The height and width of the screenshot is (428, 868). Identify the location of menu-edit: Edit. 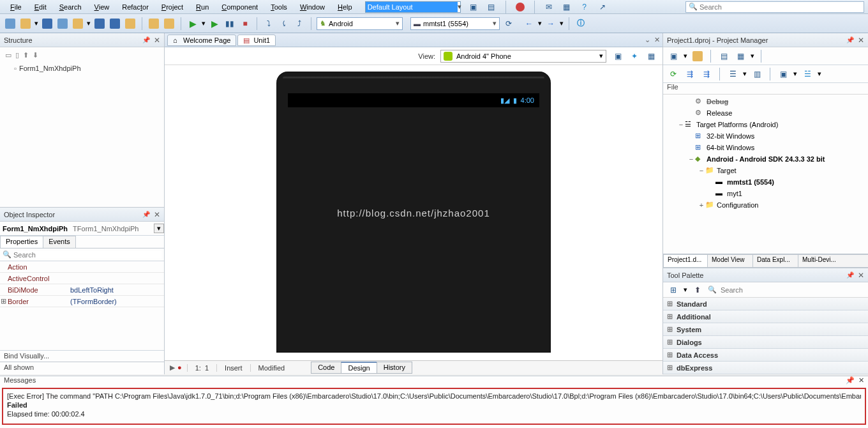
(41, 7).